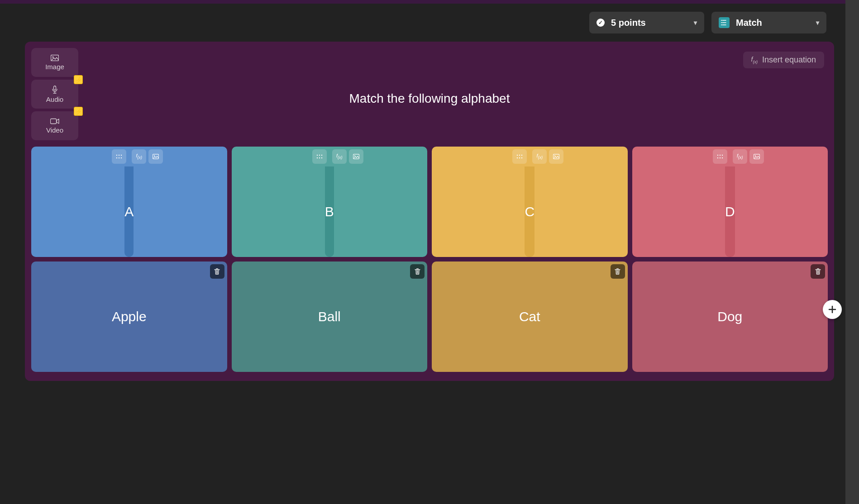 Image resolution: width=859 pixels, height=504 pixels. I want to click on check-circle-icon: ✓, so click(601, 23).